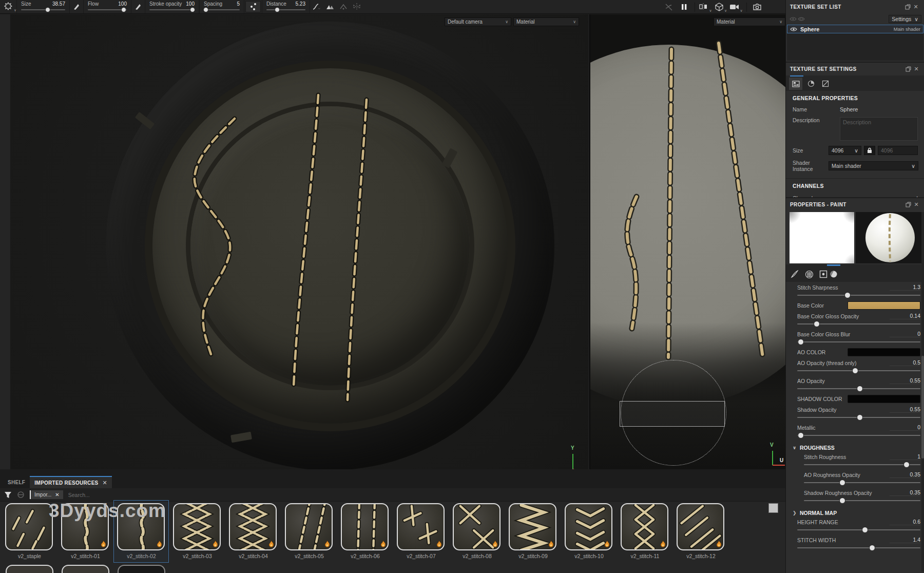  Describe the element at coordinates (757, 7) in the screenshot. I see `snapshot-camera-icon` at that location.